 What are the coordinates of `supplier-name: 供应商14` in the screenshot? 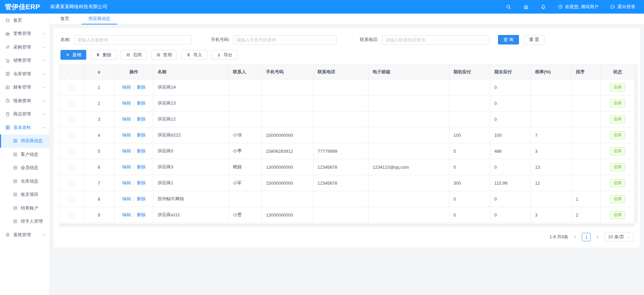 It's located at (191, 88).